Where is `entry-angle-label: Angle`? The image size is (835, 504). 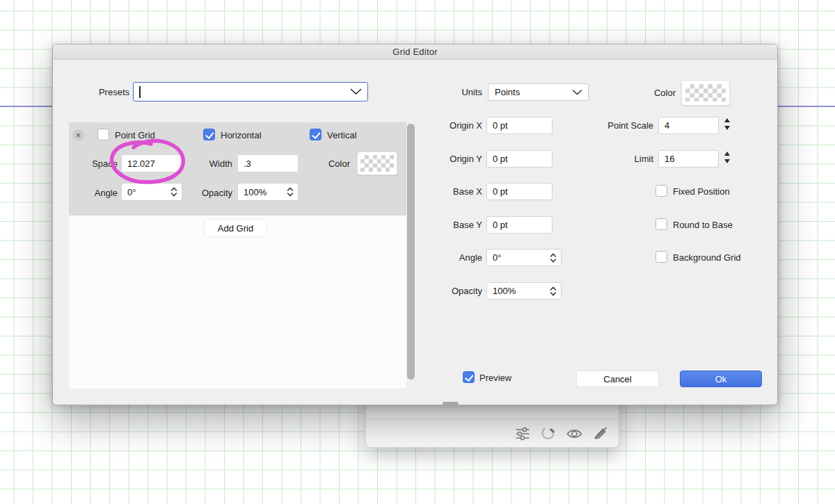
entry-angle-label: Angle is located at coordinates (93, 193).